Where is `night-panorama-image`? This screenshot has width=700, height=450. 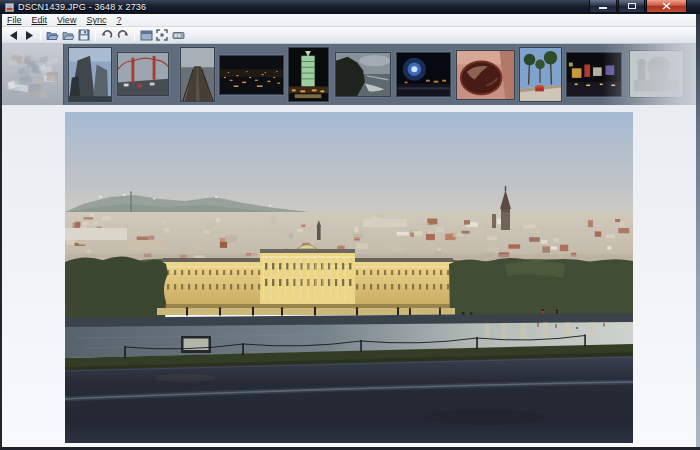 night-panorama-image is located at coordinates (252, 75).